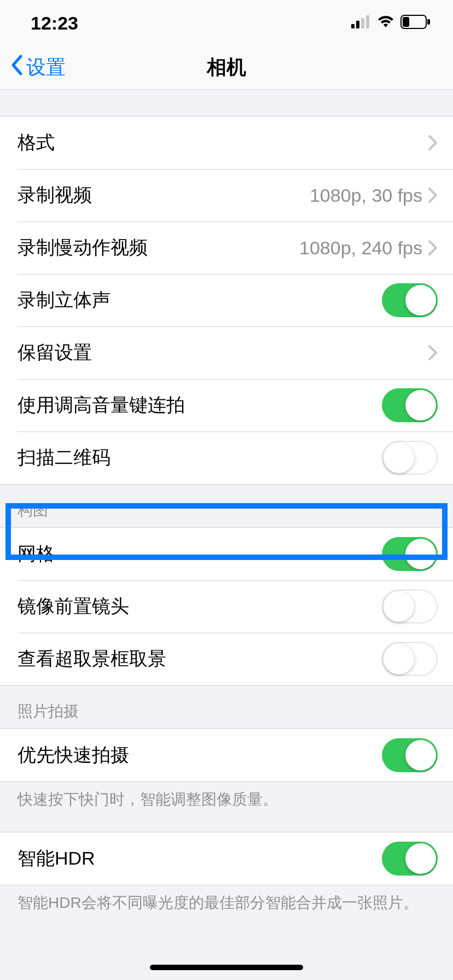 This screenshot has height=980, width=453. I want to click on section-footer-prioritize-fast: 快速按下快门时，智能调整图像质量。, so click(226, 802).